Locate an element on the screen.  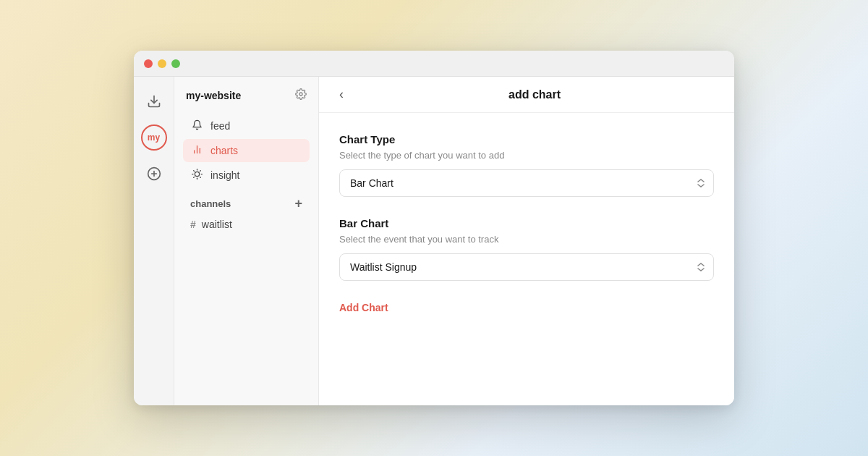
back-button: ‹ is located at coordinates (341, 94).